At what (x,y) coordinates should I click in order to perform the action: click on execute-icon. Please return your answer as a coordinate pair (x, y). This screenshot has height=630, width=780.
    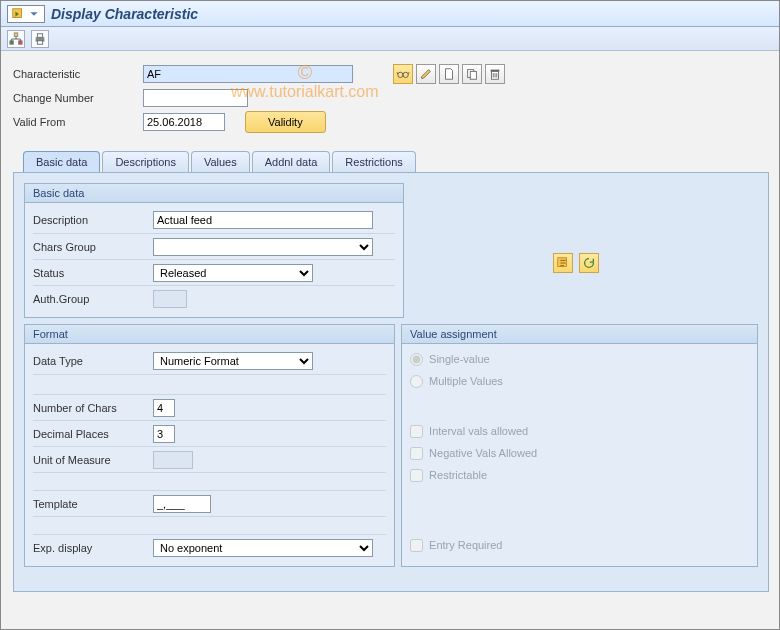
    Looking at the image, I should click on (18, 14).